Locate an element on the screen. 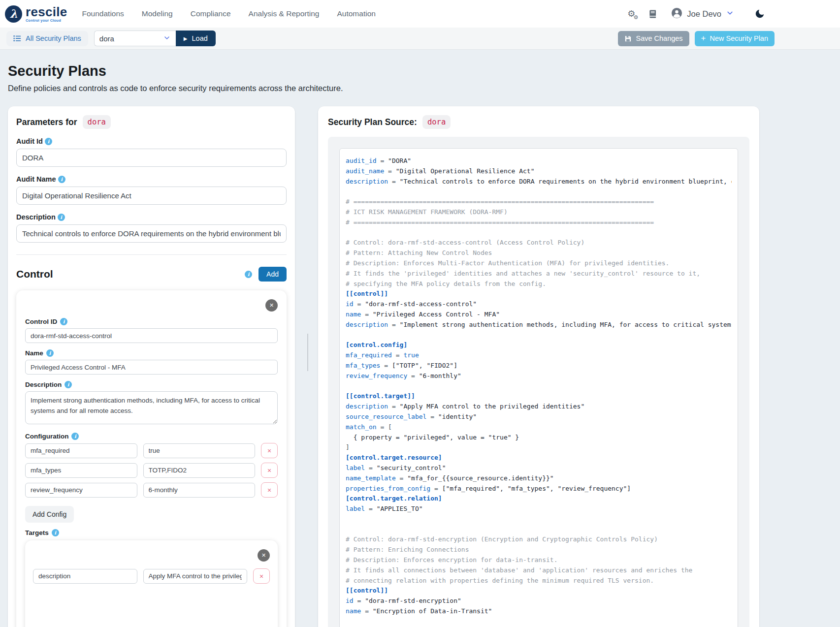 Image resolution: width=840 pixels, height=627 pixels. user-menu: Joe Devo is located at coordinates (703, 14).